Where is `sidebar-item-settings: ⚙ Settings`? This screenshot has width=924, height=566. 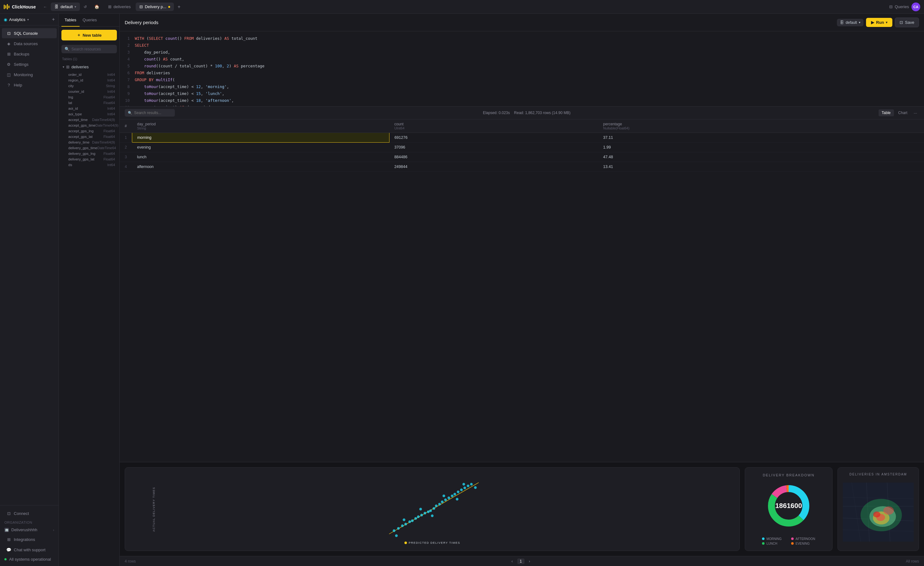 sidebar-item-settings: ⚙ Settings is located at coordinates (29, 65).